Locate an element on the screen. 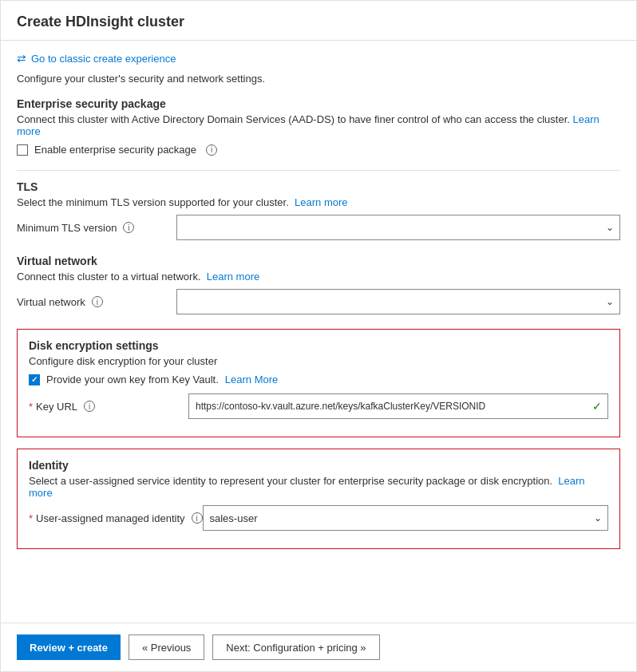 The image size is (637, 672). virtual-network-field-row: Virtual network i ⌄ is located at coordinates (318, 302).